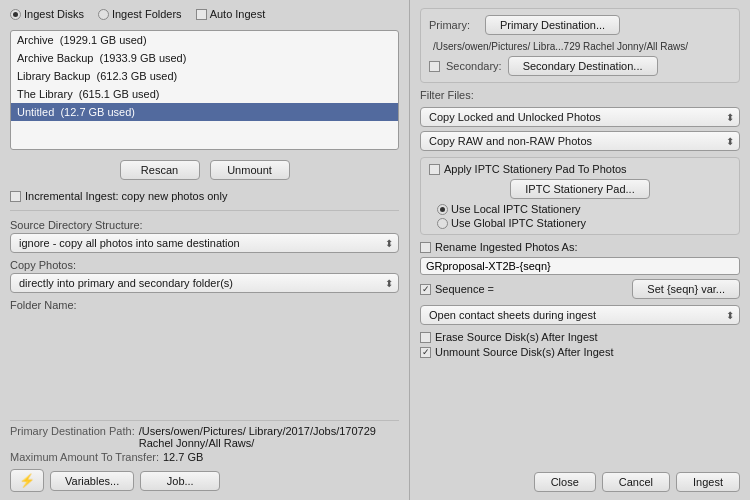 Image resolution: width=750 pixels, height=500 pixels. What do you see at coordinates (580, 25) in the screenshot?
I see `primary-dest-row: Primary: Primary Destination...` at bounding box center [580, 25].